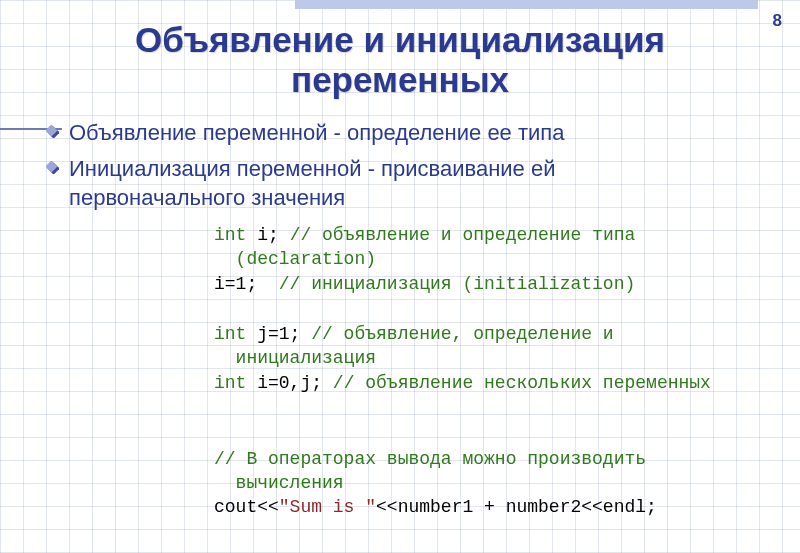 The image size is (800, 553). Describe the element at coordinates (522, 383) in the screenshot. I see `comment: // объявление нескольких переменных` at that location.